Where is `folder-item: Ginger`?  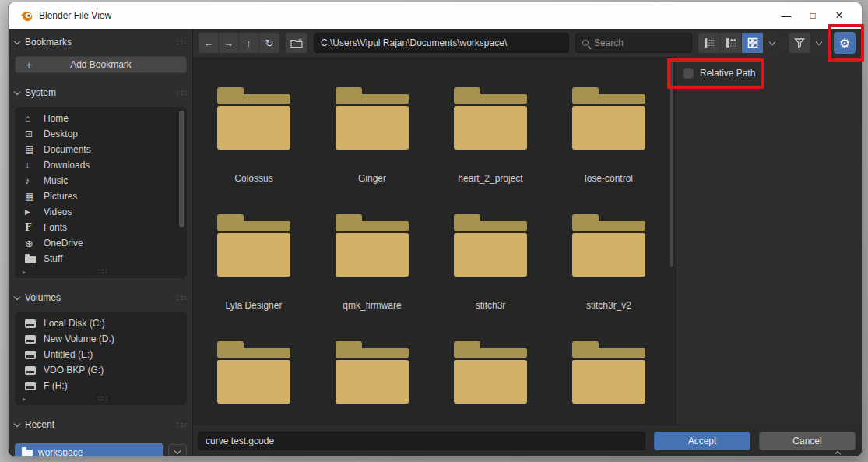
folder-item: Ginger is located at coordinates (372, 148).